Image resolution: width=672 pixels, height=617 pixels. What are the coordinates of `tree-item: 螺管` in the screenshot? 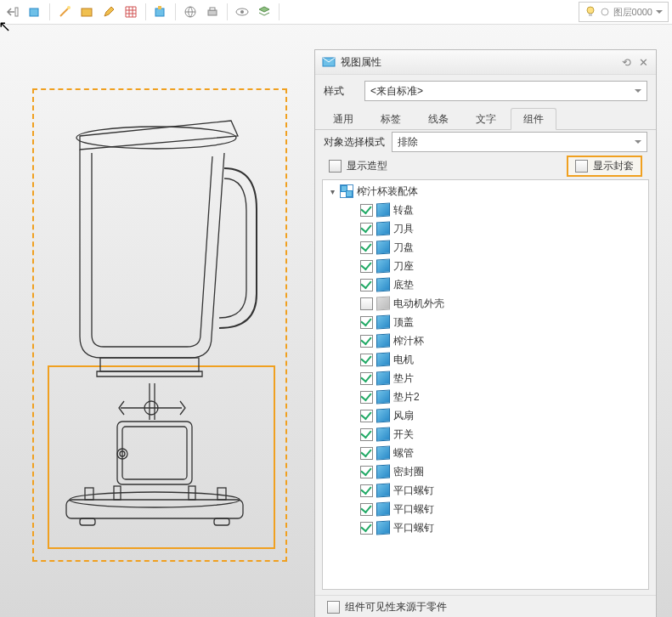 It's located at (486, 453).